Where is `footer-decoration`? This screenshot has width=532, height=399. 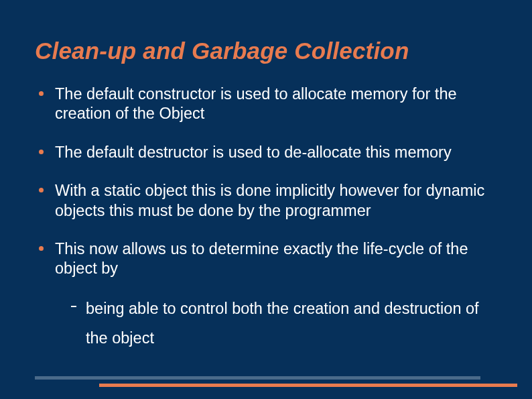
footer-decoration is located at coordinates (276, 382).